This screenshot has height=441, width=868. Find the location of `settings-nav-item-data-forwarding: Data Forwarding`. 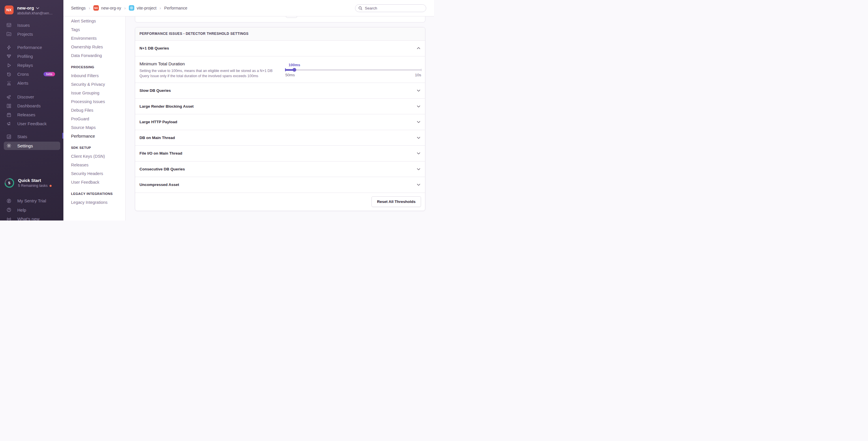

settings-nav-item-data-forwarding: Data Forwarding is located at coordinates (94, 56).